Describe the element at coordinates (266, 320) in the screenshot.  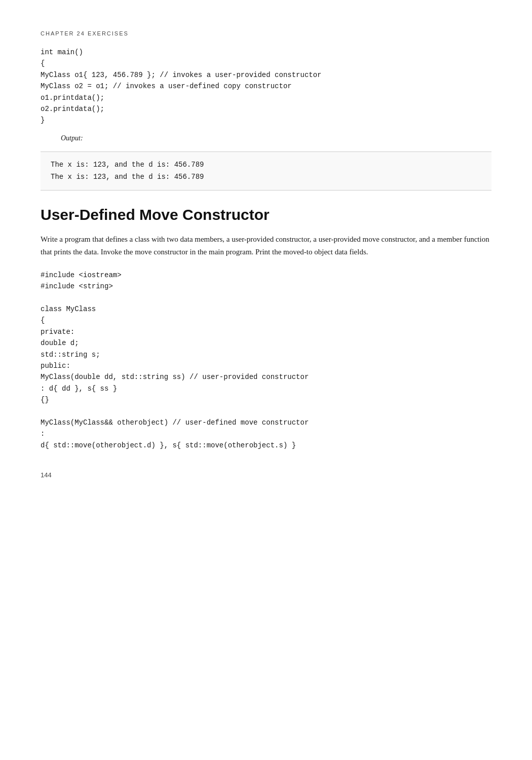
I see `main-code-line-4: {` at that location.